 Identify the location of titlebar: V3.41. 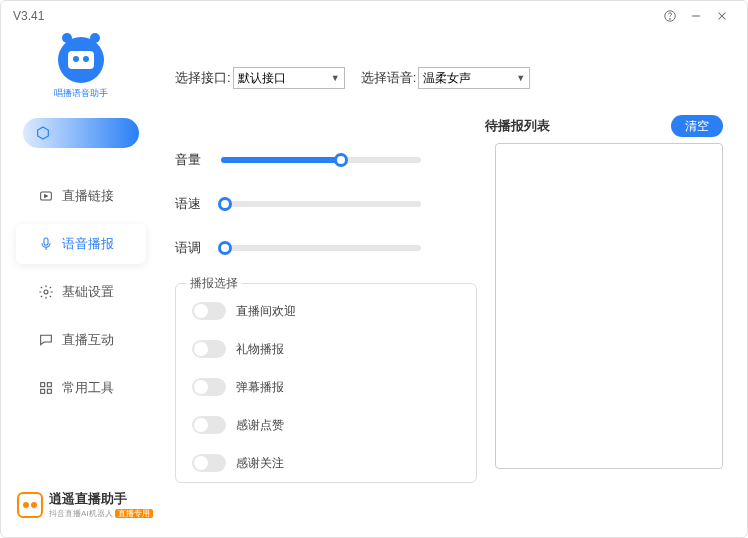
(374, 16).